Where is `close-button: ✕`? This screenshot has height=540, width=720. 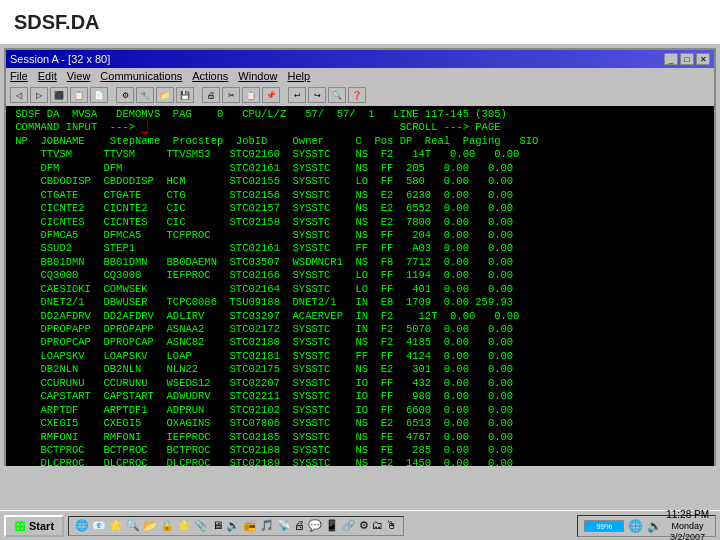 close-button: ✕ is located at coordinates (703, 59).